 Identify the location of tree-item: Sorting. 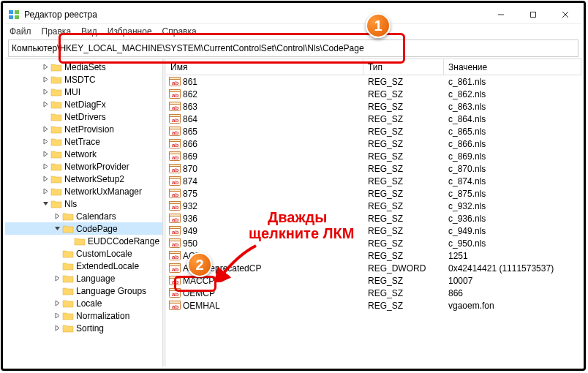
(83, 328).